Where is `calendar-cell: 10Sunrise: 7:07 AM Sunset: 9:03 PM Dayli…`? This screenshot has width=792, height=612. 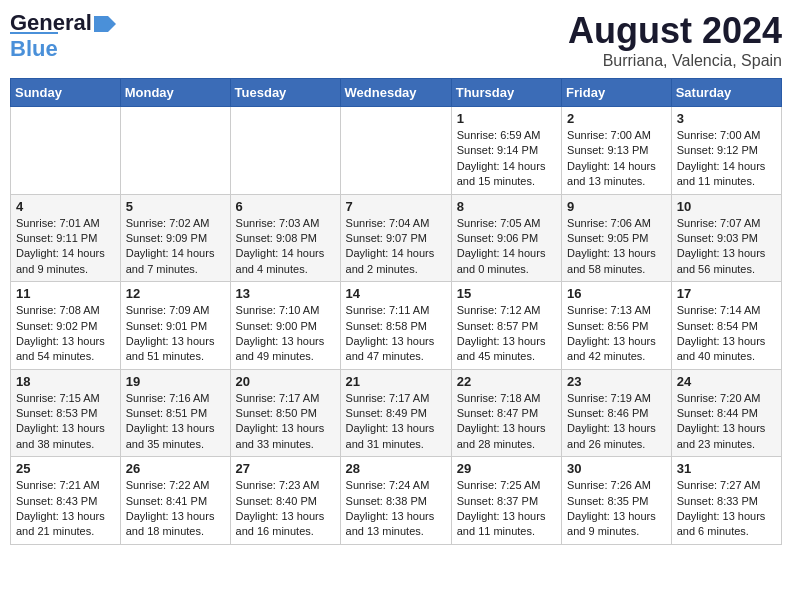 calendar-cell: 10Sunrise: 7:07 AM Sunset: 9:03 PM Dayli… is located at coordinates (726, 238).